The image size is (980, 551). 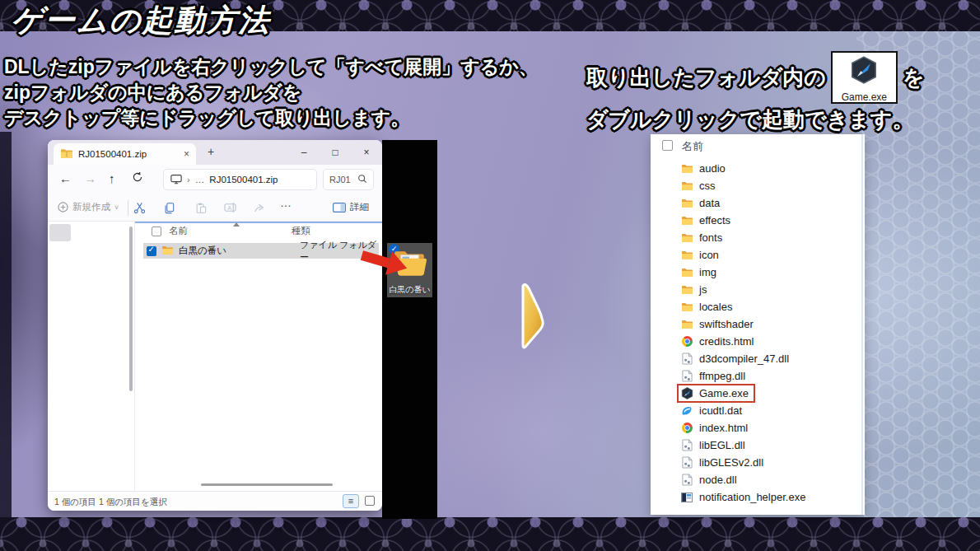 What do you see at coordinates (236, 224) in the screenshot?
I see `sort-ascending-icon` at bounding box center [236, 224].